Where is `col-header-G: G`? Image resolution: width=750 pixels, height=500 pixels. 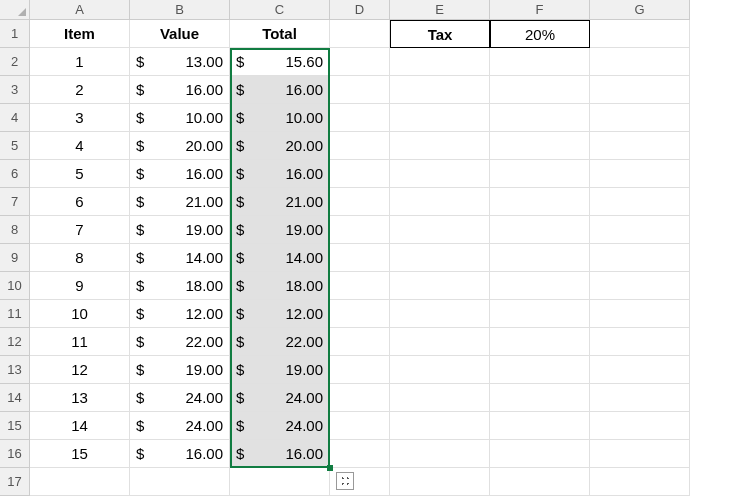
col-header-G: G is located at coordinates (640, 10).